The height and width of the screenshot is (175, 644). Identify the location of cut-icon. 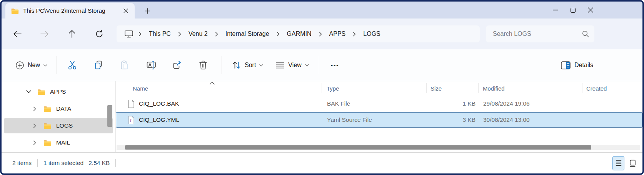
(72, 65).